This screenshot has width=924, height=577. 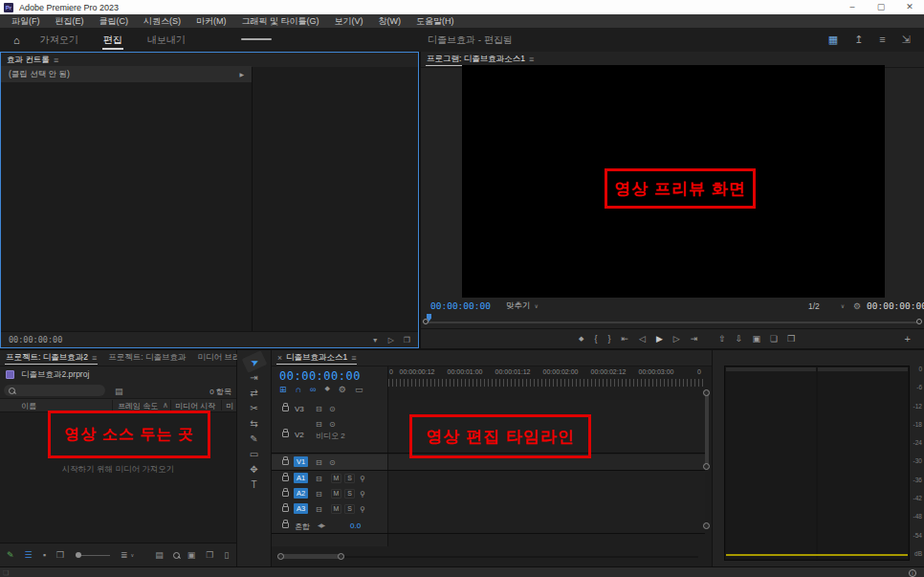 I want to click on panel-divider-grip, so click(x=256, y=39).